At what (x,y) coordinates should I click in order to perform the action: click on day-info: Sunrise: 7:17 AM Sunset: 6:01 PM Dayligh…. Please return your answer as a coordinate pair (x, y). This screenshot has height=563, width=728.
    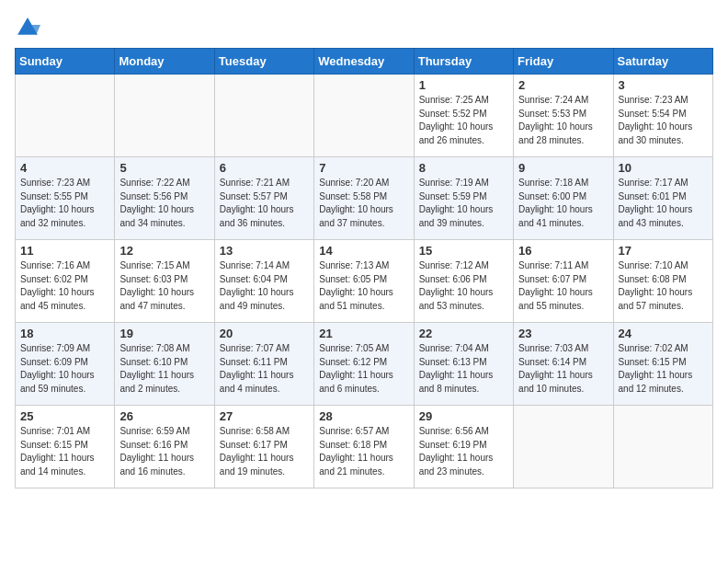
    Looking at the image, I should click on (664, 203).